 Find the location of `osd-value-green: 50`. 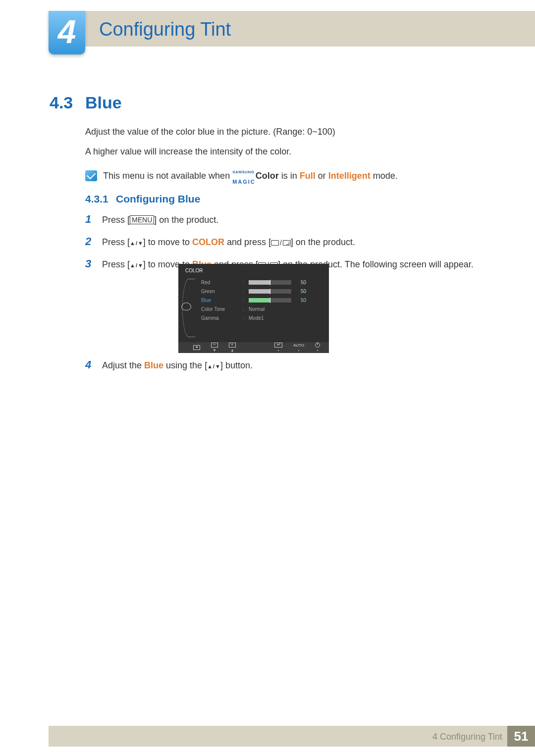

osd-value-green: 50 is located at coordinates (300, 291).